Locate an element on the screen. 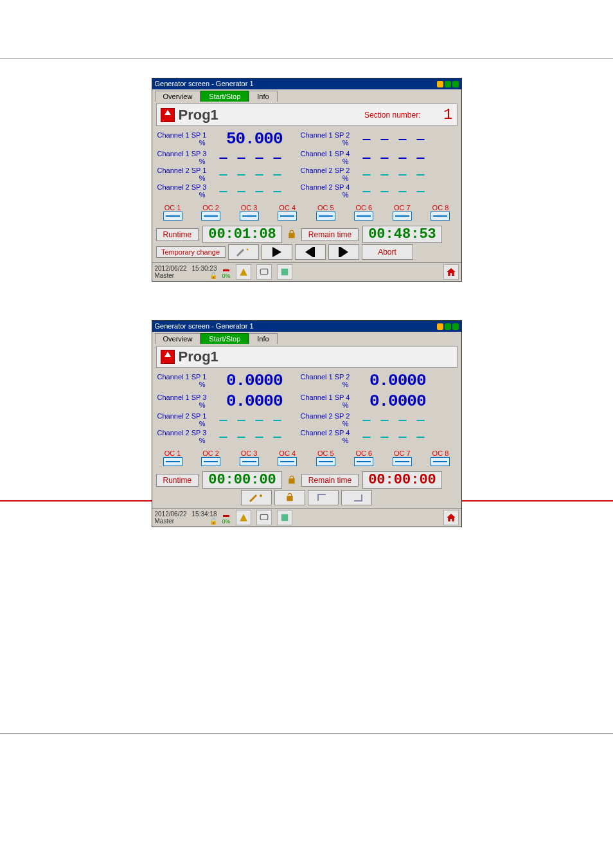 Image resolution: width=613 pixels, height=868 pixels. channel-label: Channel 1 SP 2 is located at coordinates (328, 135).